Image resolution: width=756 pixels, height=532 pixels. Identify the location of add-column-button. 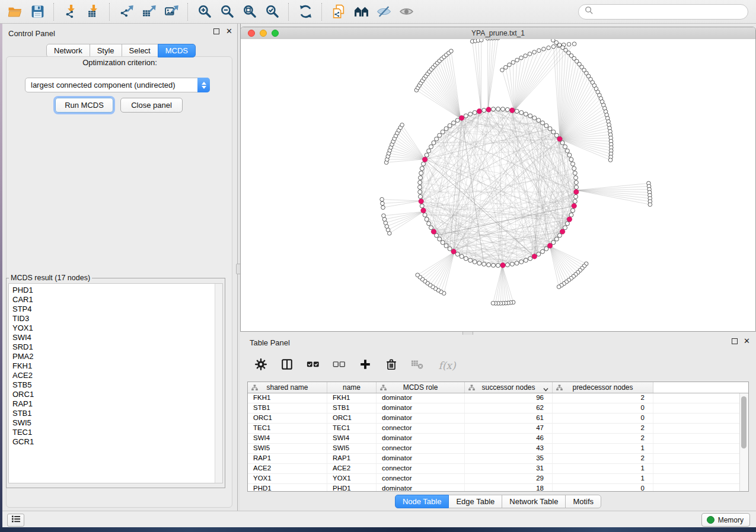
(365, 366).